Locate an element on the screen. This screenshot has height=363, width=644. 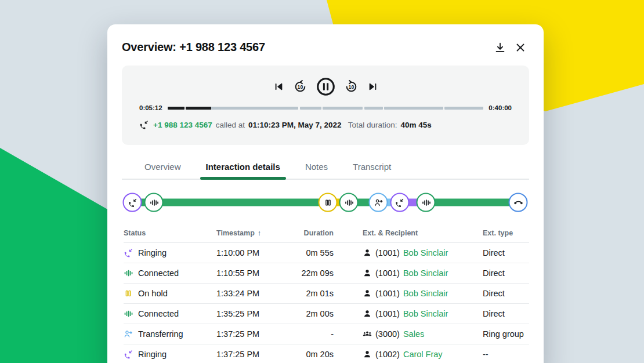
duration-cell: 0m 20s is located at coordinates (310, 354).